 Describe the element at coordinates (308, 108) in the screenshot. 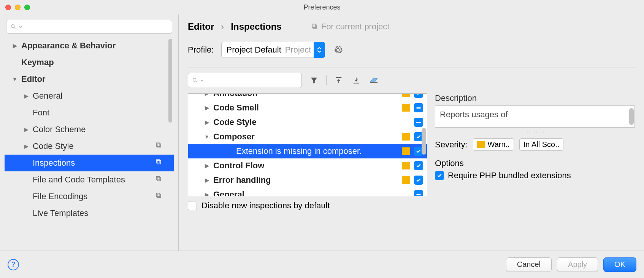

I see `tree-item-code-smell: ▶Code Smell` at that location.